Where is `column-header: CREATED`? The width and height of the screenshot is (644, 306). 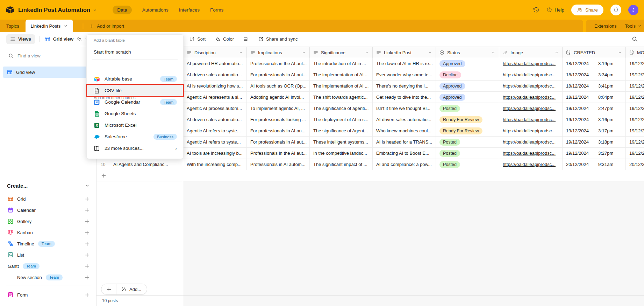
column-header: CREATED is located at coordinates (594, 53).